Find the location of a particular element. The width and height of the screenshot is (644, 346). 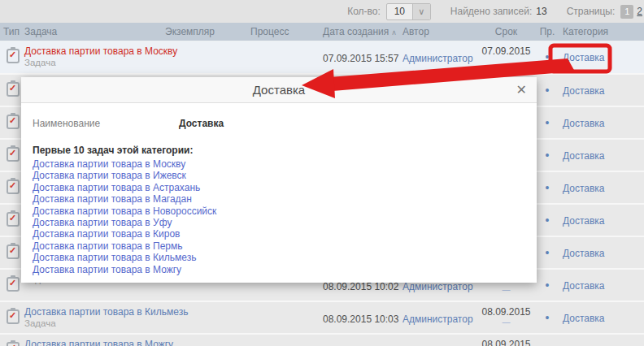

row-task-cell: Доставка партии товара в Кильмезь Задача is located at coordinates (93, 318).